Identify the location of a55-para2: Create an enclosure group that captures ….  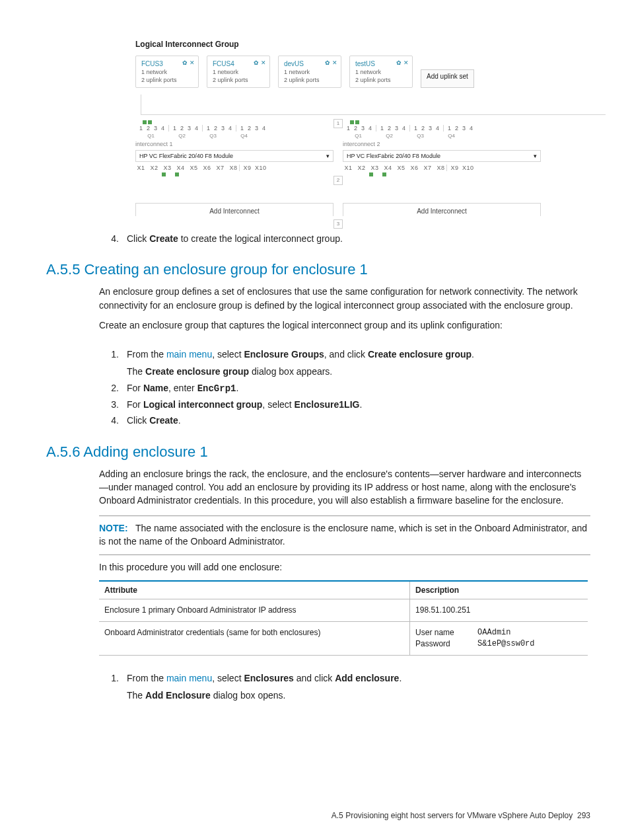
(345, 325).